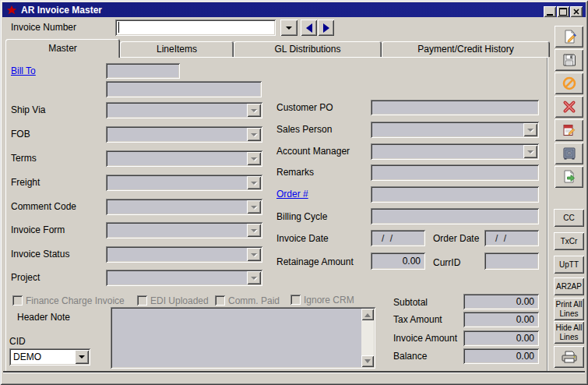  I want to click on invoice-date-field: / /, so click(398, 238).